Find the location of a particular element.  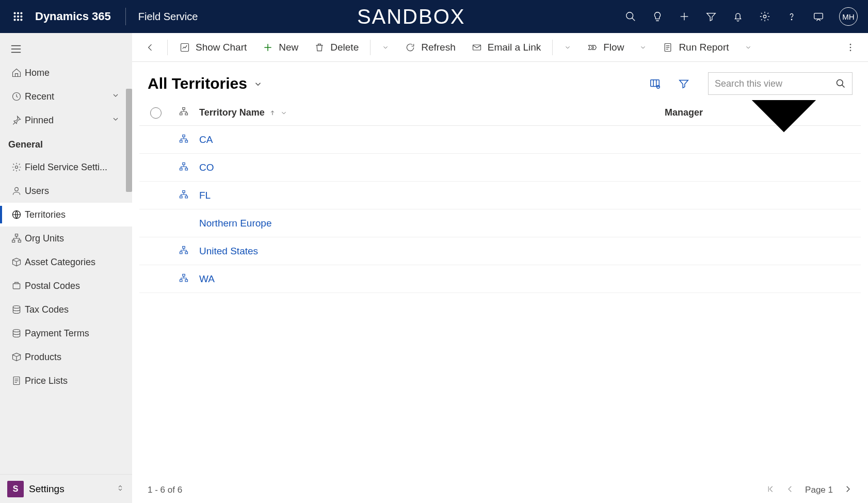

asset-categories-icon is located at coordinates (17, 262).